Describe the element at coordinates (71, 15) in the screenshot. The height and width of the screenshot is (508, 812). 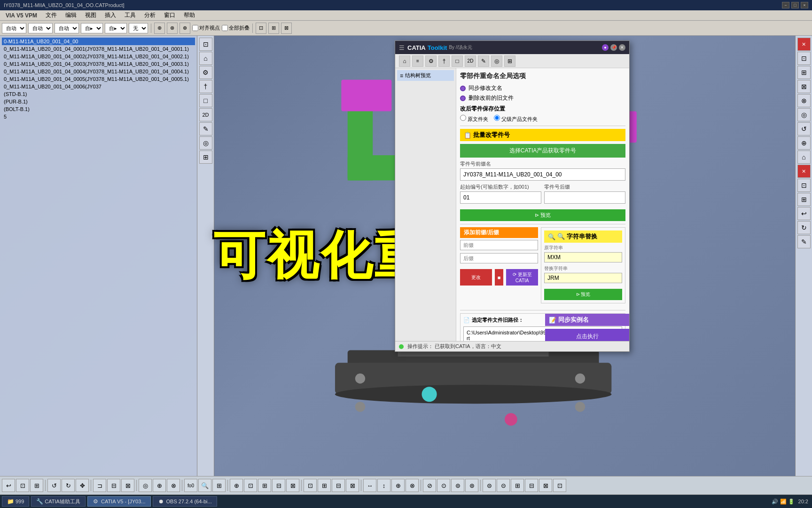
I see `menu-edit: 编辑` at that location.